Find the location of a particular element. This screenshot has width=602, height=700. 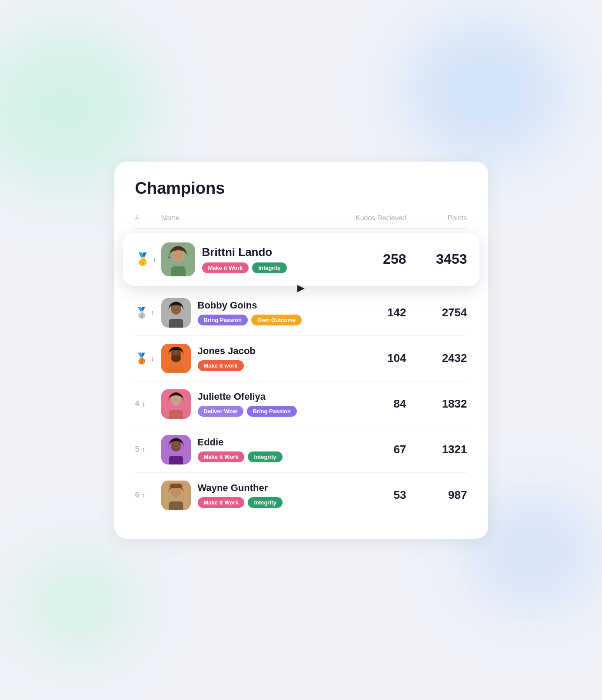

avatar-wayne is located at coordinates (176, 495).